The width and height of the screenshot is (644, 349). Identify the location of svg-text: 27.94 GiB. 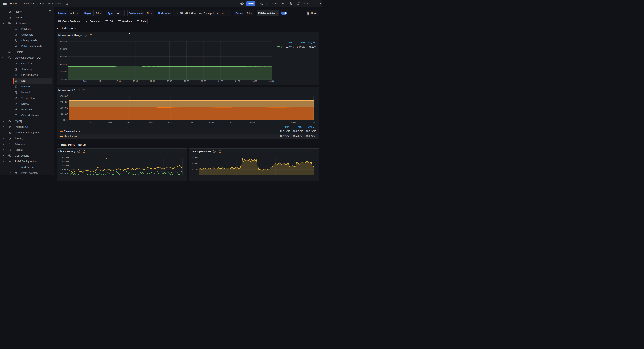
(64, 102).